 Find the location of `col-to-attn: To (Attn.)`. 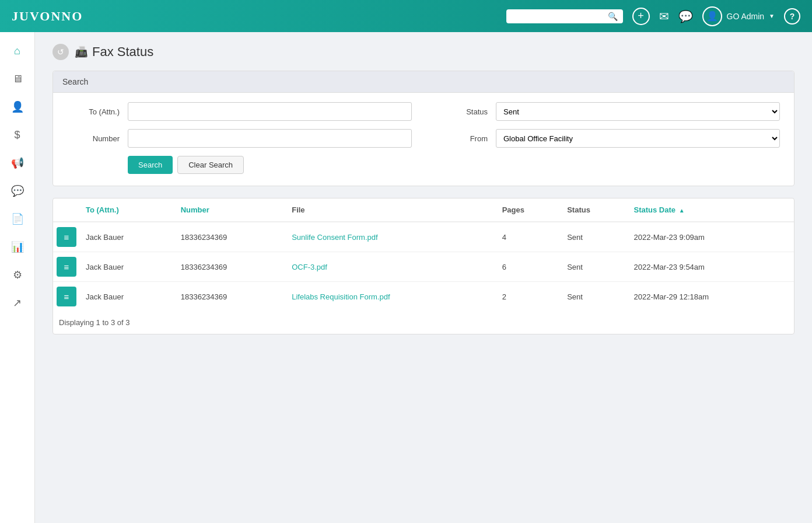

col-to-attn: To (Attn.) is located at coordinates (127, 210).